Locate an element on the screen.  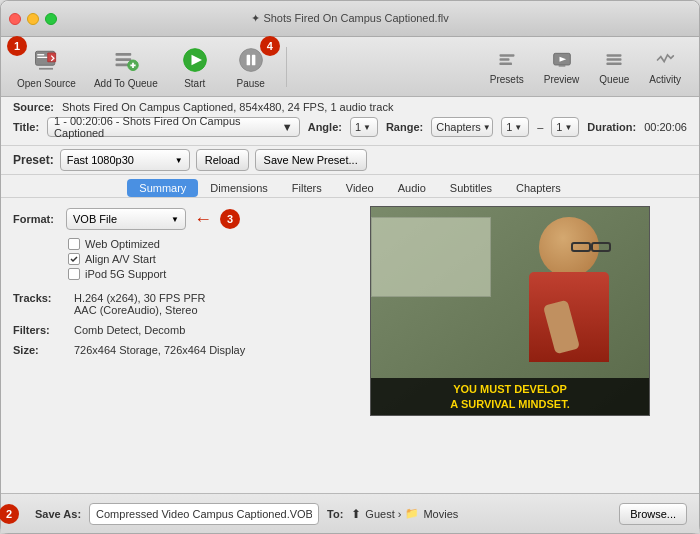
annotation-4: 4 is located at coordinates (270, 46).